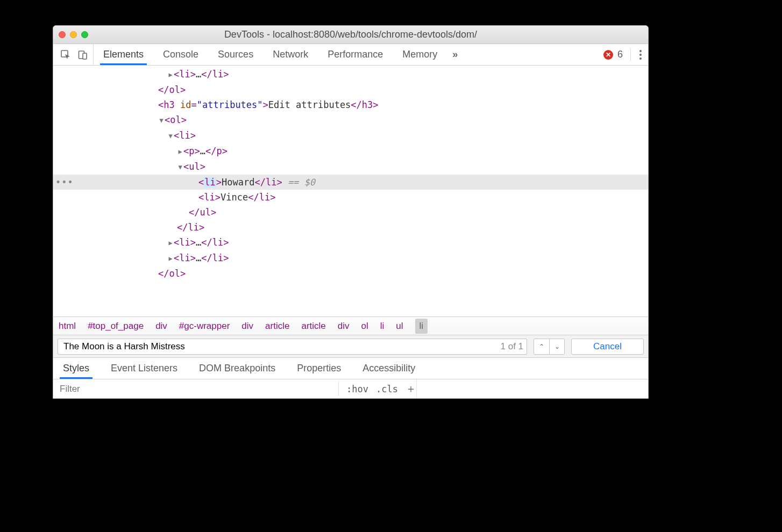 The image size is (782, 532). I want to click on inspect-element-icon, so click(66, 55).